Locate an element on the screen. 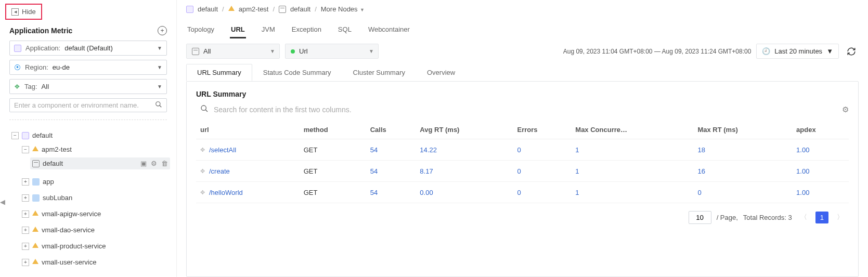 This screenshot has height=277, width=868. tree-root: default is located at coordinates (89, 135).